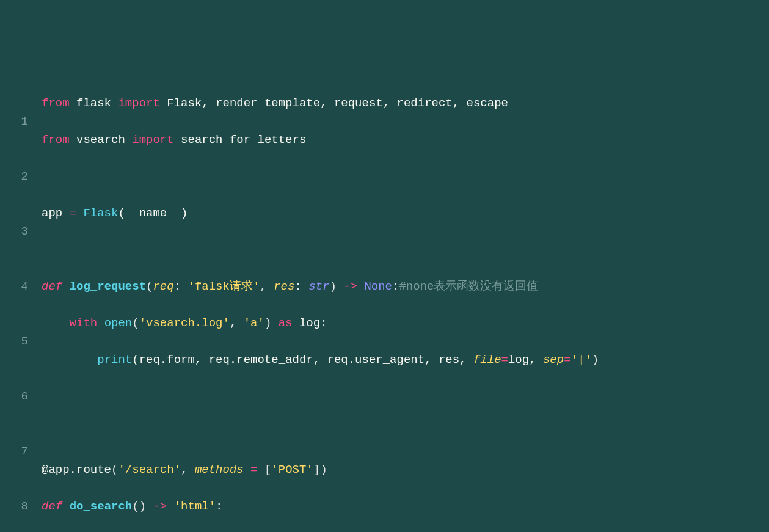  What do you see at coordinates (163, 286) in the screenshot?
I see `parameter: req` at bounding box center [163, 286].